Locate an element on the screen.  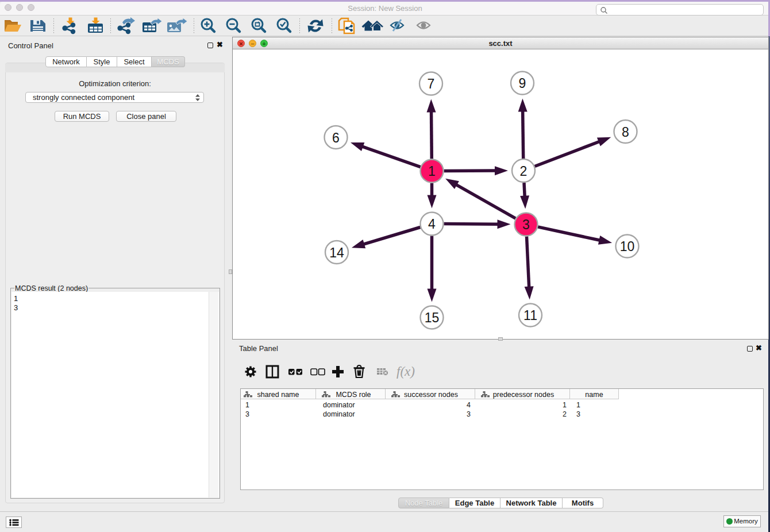
svg-text: 8 is located at coordinates (625, 132).